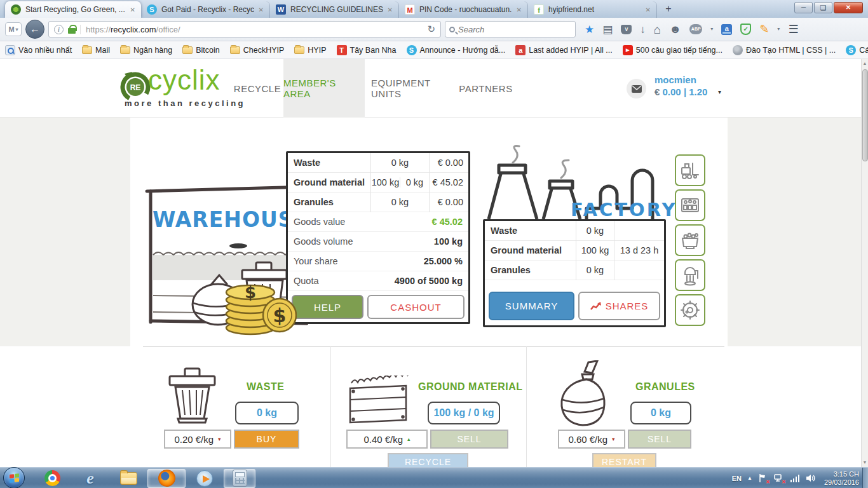  What do you see at coordinates (136, 88) in the screenshot?
I see `svg-text: RE` at bounding box center [136, 88].